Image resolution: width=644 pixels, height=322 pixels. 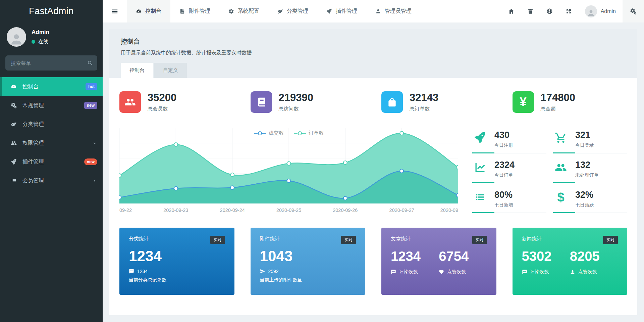 What do you see at coordinates (346, 11) in the screenshot?
I see `topnav-tab-label: 插件管理` at bounding box center [346, 11].